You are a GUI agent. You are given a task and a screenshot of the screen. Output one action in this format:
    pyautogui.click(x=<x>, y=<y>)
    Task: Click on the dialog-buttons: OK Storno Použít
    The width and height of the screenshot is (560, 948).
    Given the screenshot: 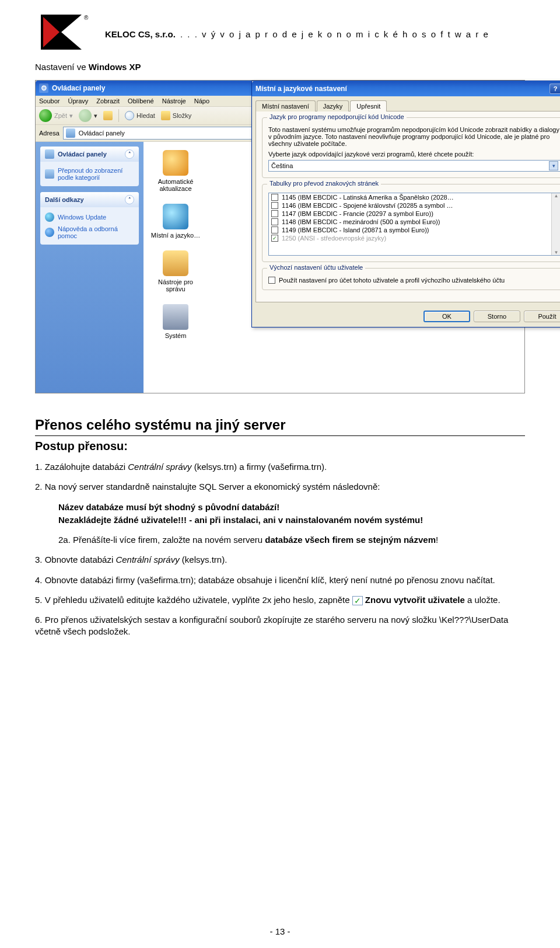 What is the action you would take?
    pyautogui.click(x=406, y=316)
    